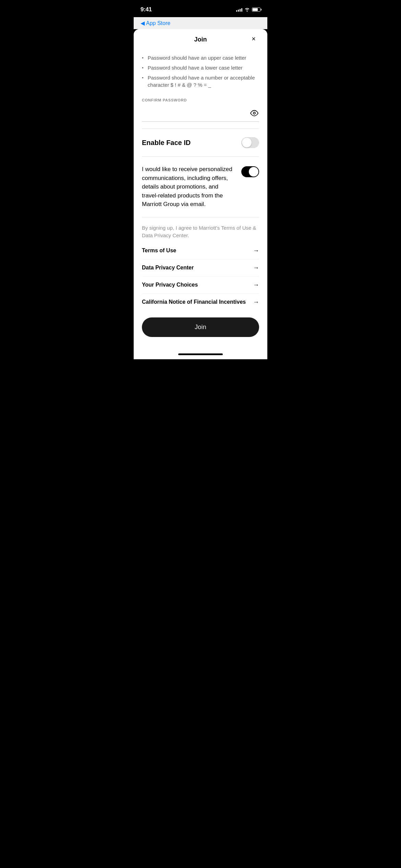 The height and width of the screenshot is (868, 401). What do you see at coordinates (200, 9) in the screenshot?
I see `status-bar: 9:41` at bounding box center [200, 9].